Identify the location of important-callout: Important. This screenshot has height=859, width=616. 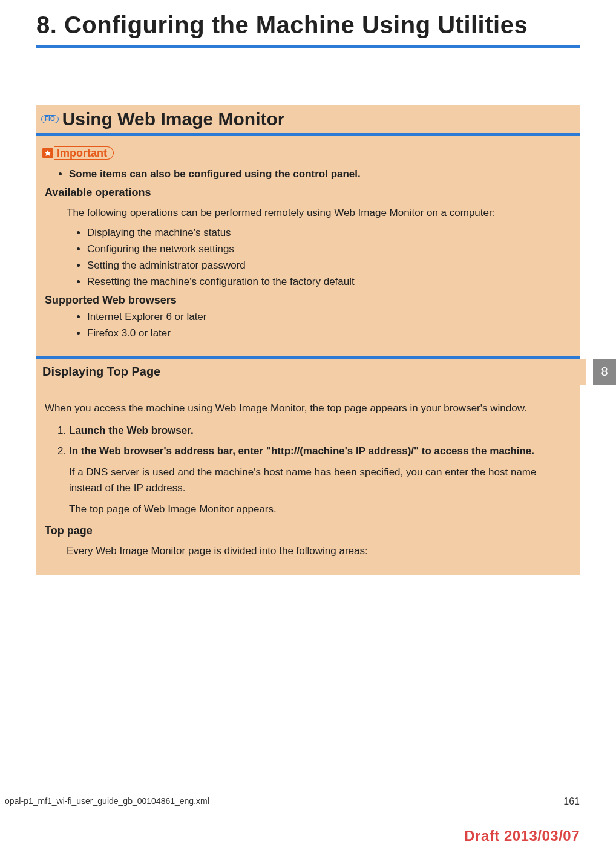
(308, 148).